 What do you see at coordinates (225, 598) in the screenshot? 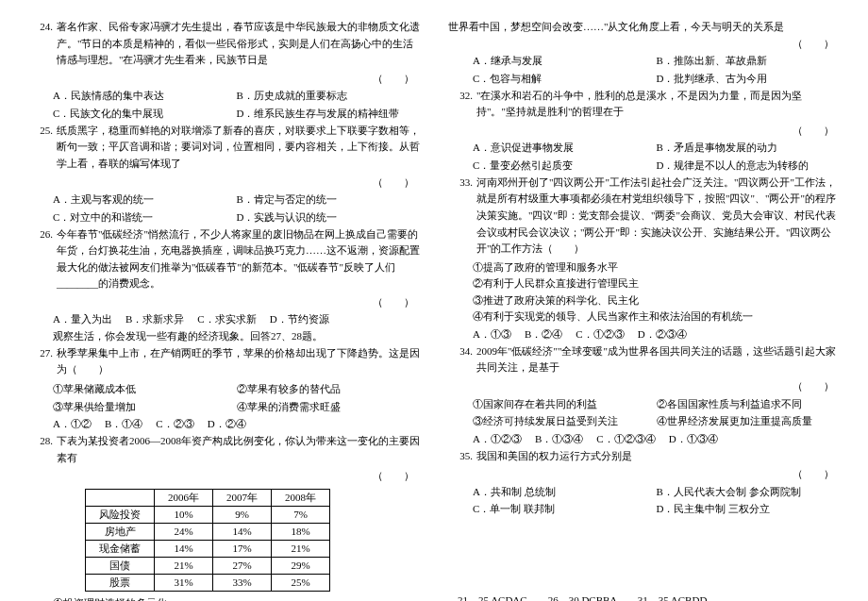
I see `q28-l1: ①投资理财选择的多元化` at bounding box center [225, 598].